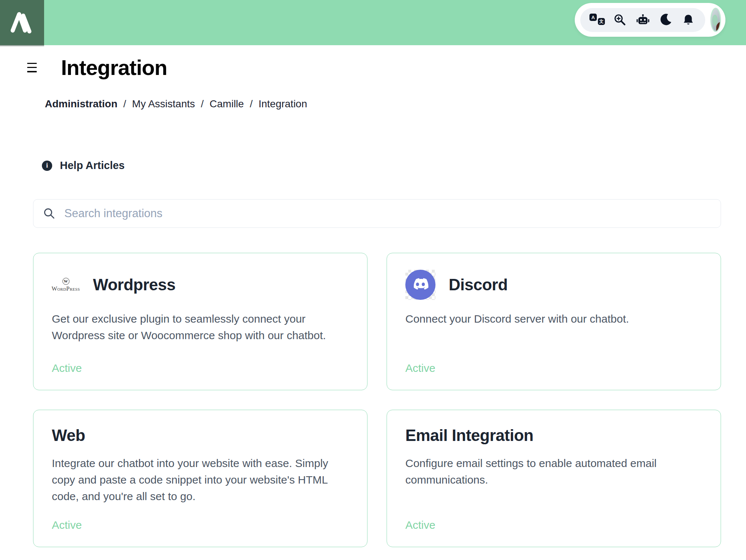  What do you see at coordinates (373, 23) in the screenshot?
I see `top-header: A 文` at bounding box center [373, 23].